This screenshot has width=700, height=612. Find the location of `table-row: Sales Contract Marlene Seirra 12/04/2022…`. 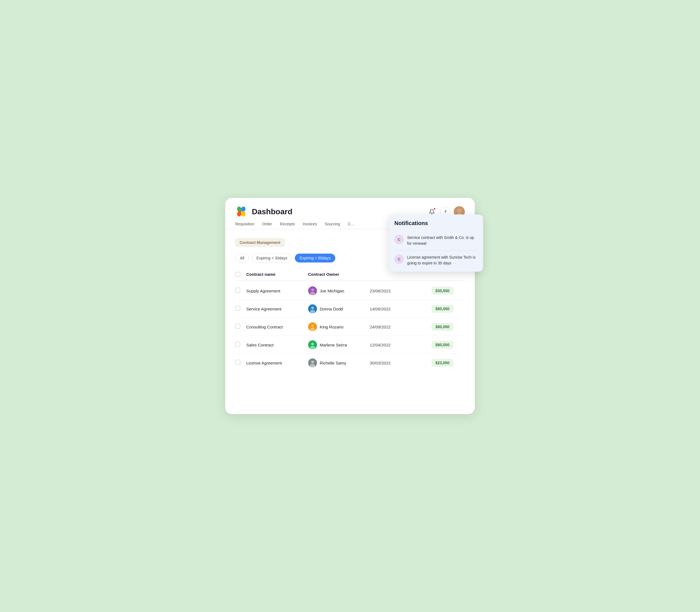

table-row: Sales Contract Marlene Seirra 12/04/2022… is located at coordinates (350, 345).